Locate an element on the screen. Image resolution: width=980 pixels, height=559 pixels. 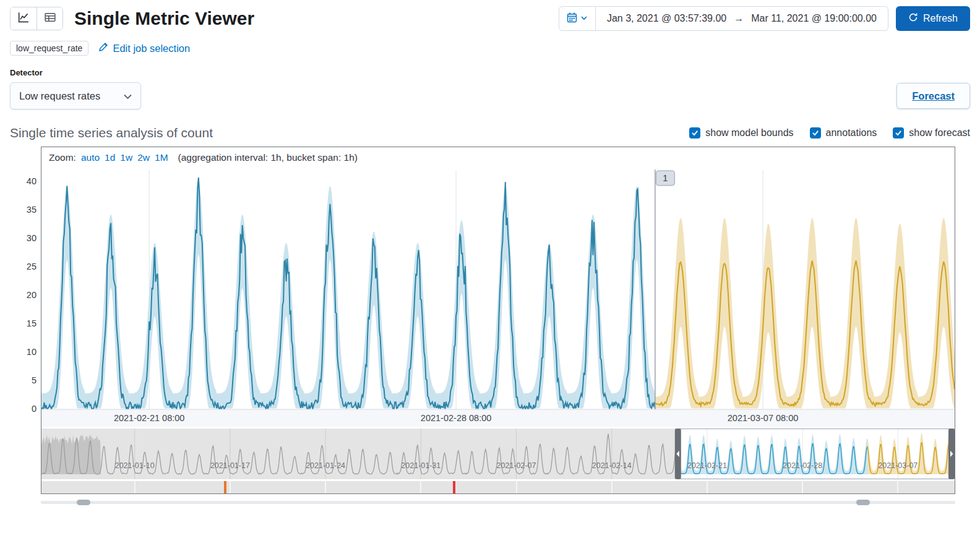
detector-select: Low request rates is located at coordinates (75, 96).